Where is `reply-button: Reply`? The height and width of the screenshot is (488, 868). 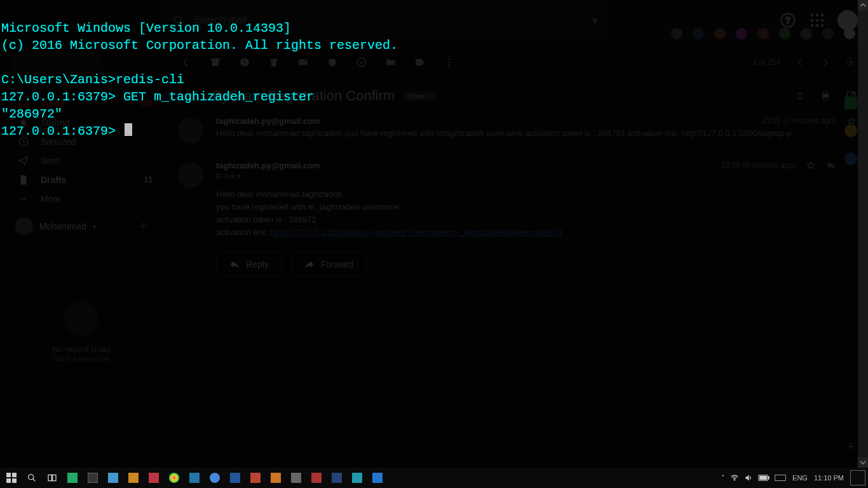
reply-button: Reply is located at coordinates (249, 264).